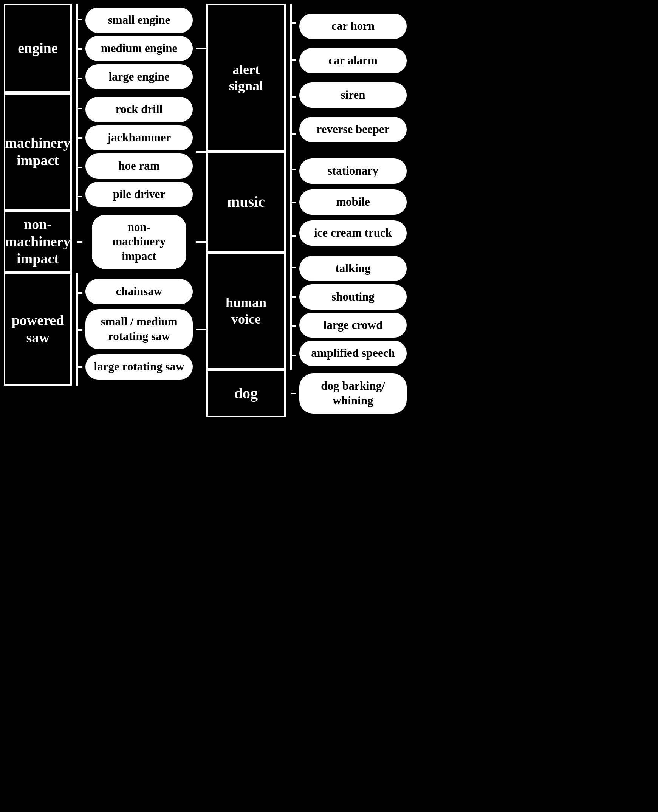 The image size is (658, 812). Describe the element at coordinates (139, 20) in the screenshot. I see `pill-small-engine: small engine` at that location.